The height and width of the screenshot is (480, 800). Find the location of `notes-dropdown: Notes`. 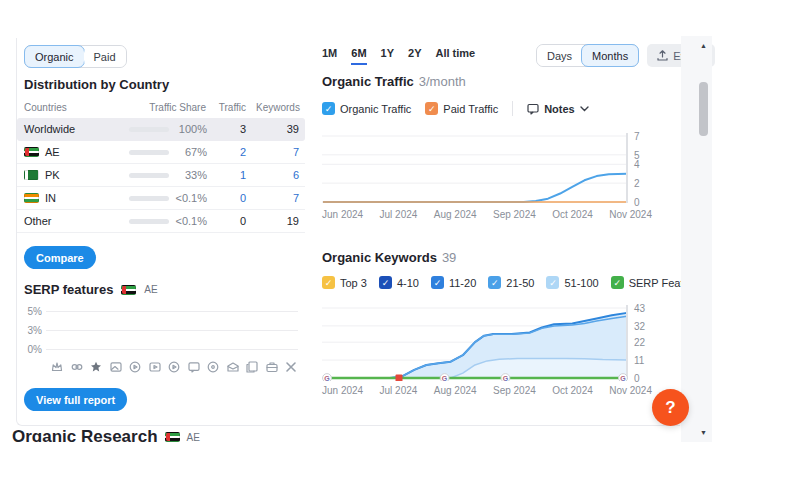

notes-dropdown: Notes is located at coordinates (558, 109).